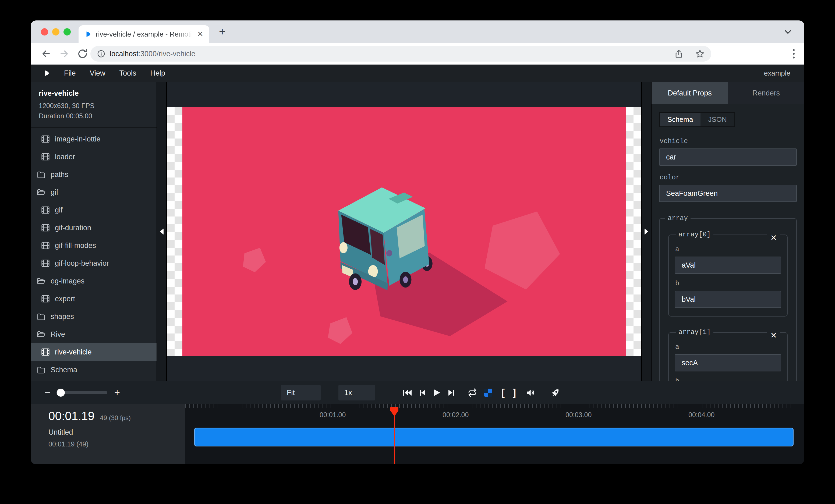 The height and width of the screenshot is (504, 835). Describe the element at coordinates (64, 54) in the screenshot. I see `forward-button` at that location.